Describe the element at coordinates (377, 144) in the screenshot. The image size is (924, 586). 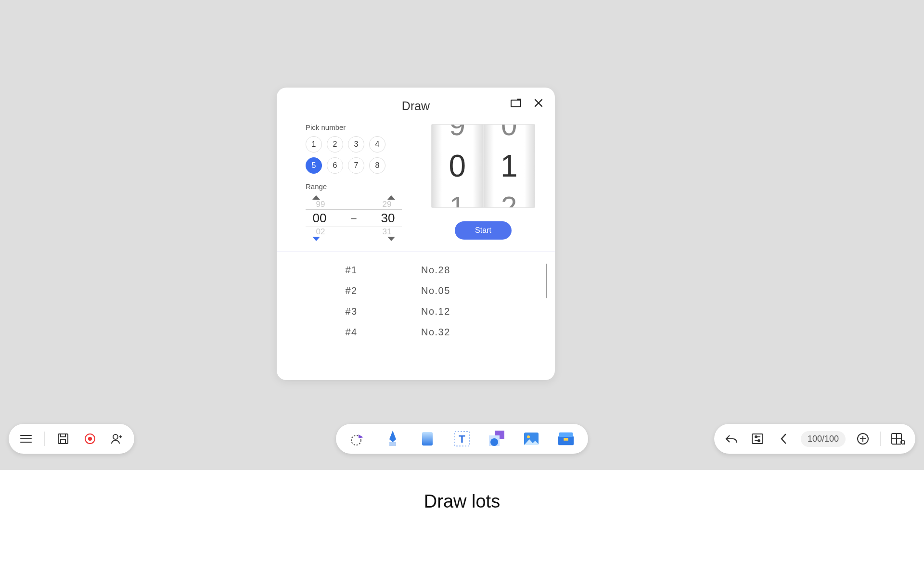
I see `pick-option-4: 4` at that location.